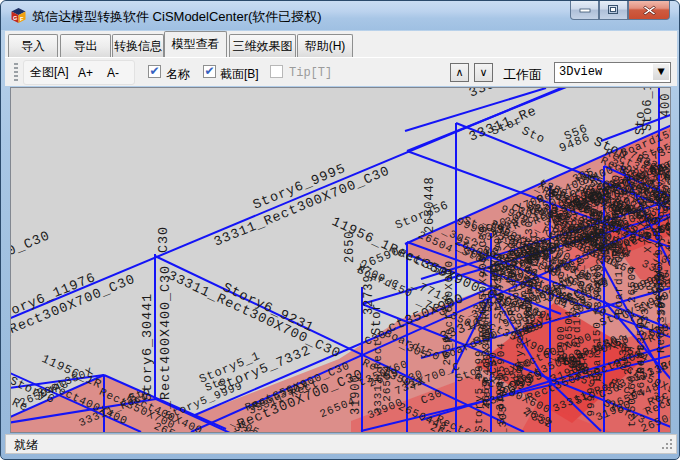  I want to click on svg-text: 400, so click(664, 105).